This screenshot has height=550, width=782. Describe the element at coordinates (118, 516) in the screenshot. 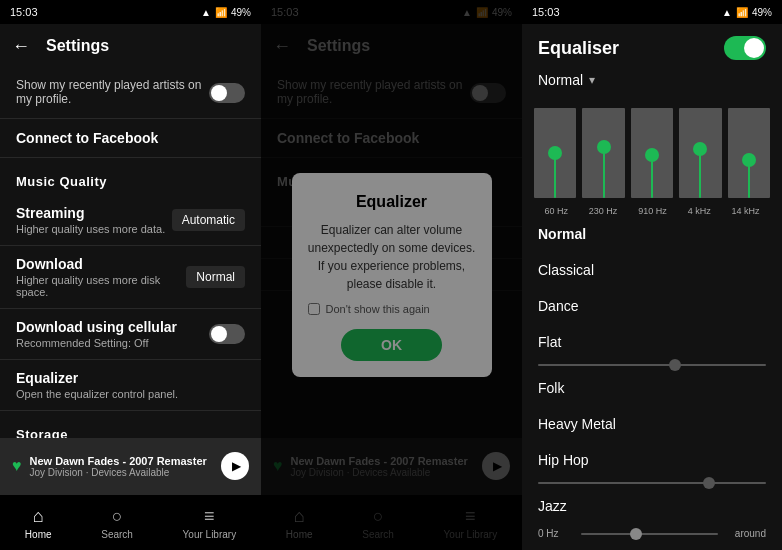

I see `search-nav-icon: ○` at that location.